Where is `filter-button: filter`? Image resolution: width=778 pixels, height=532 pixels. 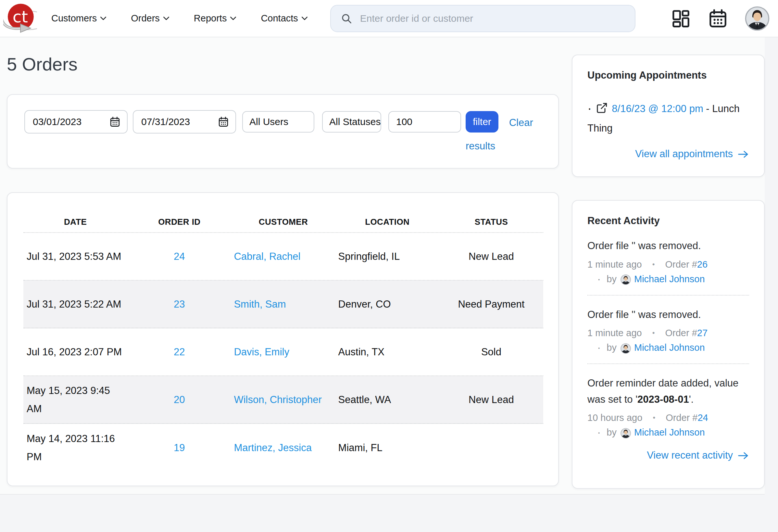 filter-button: filter is located at coordinates (482, 122).